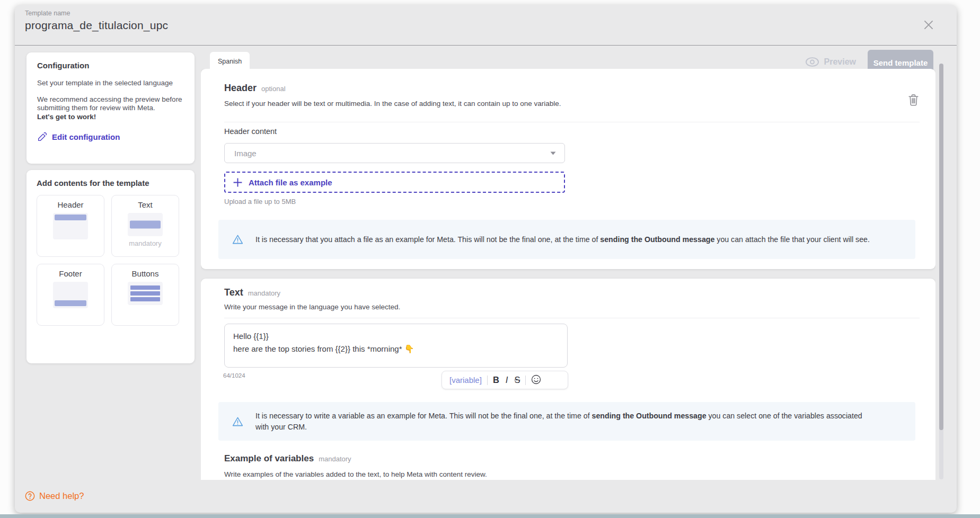 Image resolution: width=980 pixels, height=518 pixels. I want to click on variables-section-head: Example of variables mandatory, so click(288, 459).